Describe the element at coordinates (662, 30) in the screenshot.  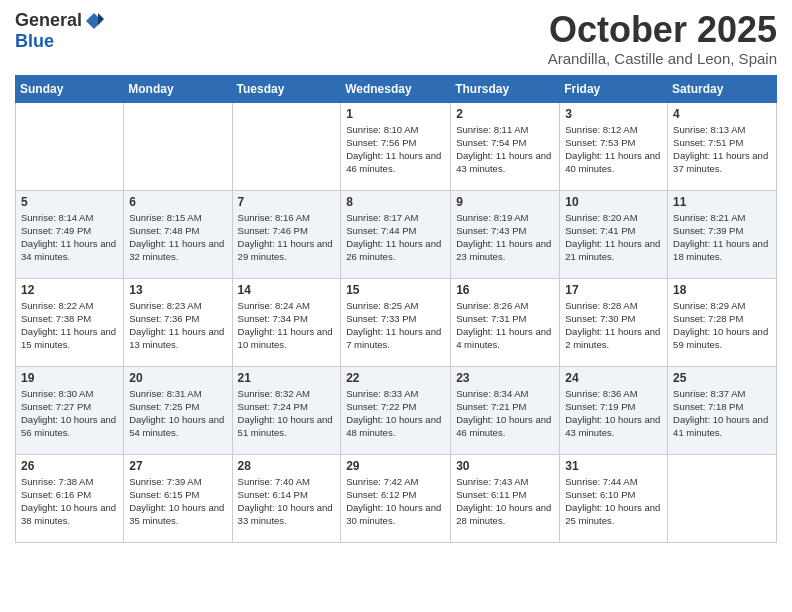
I see `month-title: October 2025` at that location.